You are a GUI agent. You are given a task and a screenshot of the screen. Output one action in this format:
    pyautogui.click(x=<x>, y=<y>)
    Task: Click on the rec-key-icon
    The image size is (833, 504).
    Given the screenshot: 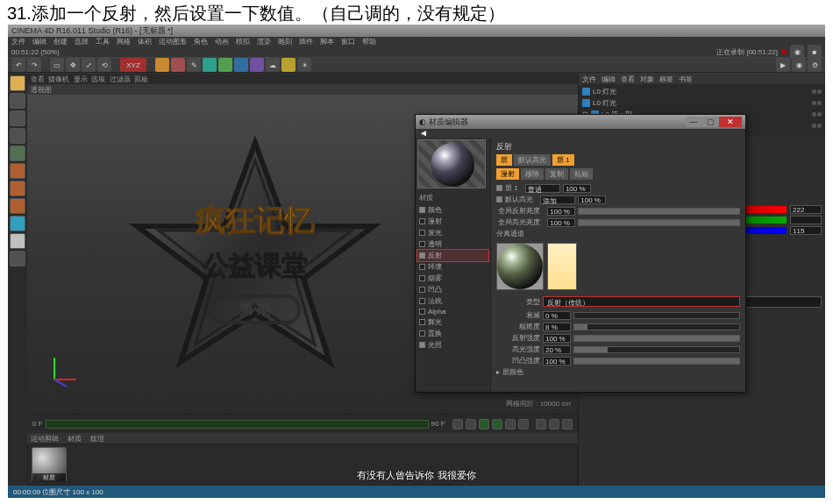 What is the action you would take?
    pyautogui.click(x=541, y=424)
    